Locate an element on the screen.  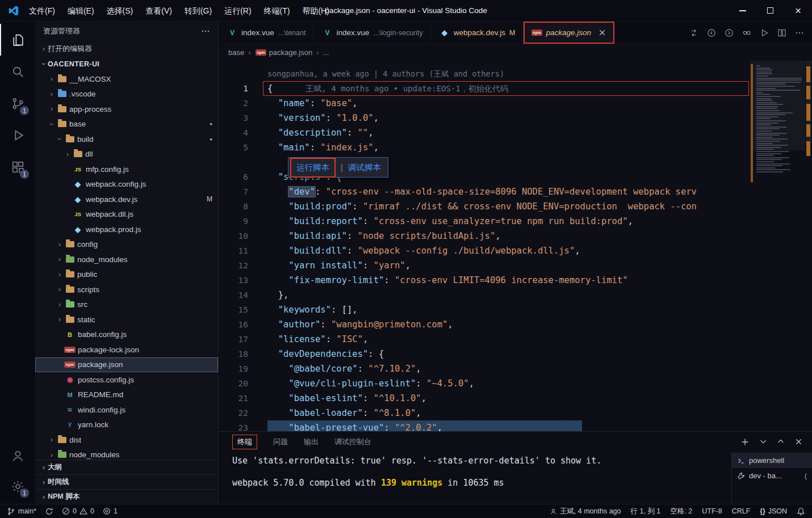
activity-search is located at coordinates (18, 71).